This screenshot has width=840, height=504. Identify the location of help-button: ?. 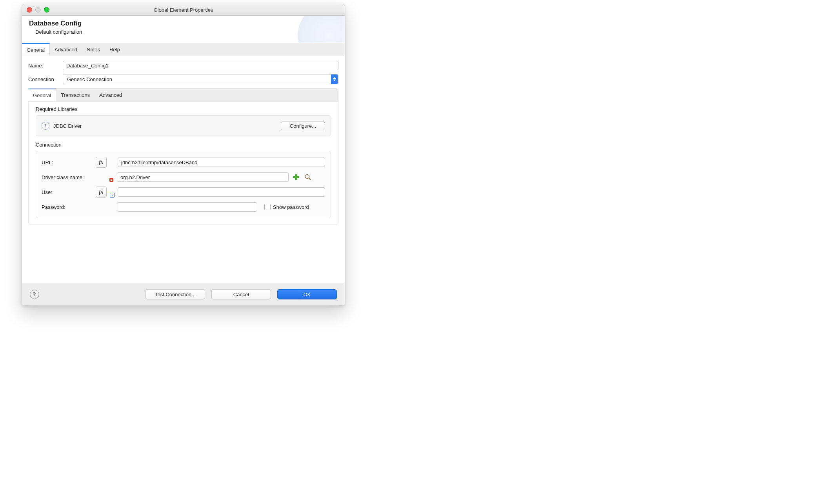
(35, 294).